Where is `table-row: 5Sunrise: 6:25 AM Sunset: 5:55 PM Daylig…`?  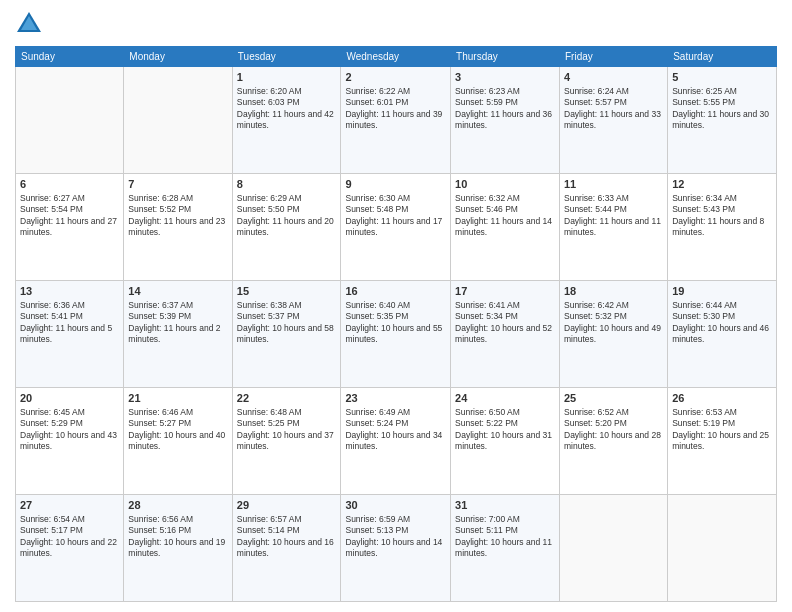 table-row: 5Sunrise: 6:25 AM Sunset: 5:55 PM Daylig… is located at coordinates (722, 120).